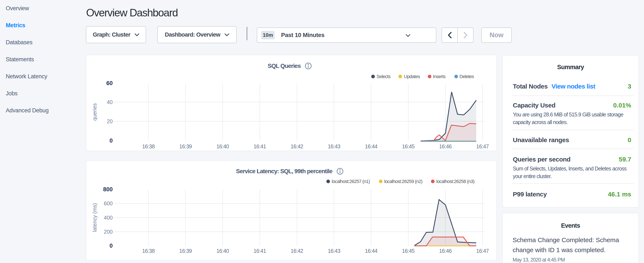 The image size is (644, 263). I want to click on svg-text: latency (ms), so click(94, 217).